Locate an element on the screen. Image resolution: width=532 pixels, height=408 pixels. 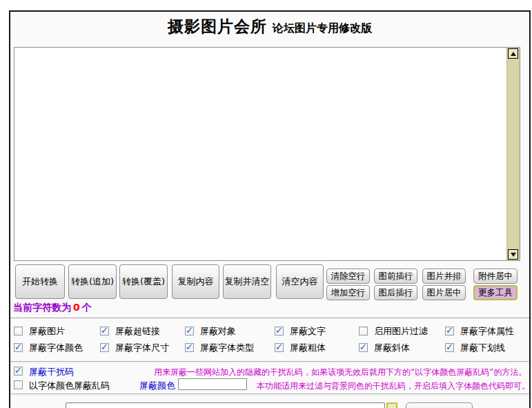
checkbox-label: 启用图片过滤 is located at coordinates (401, 331).